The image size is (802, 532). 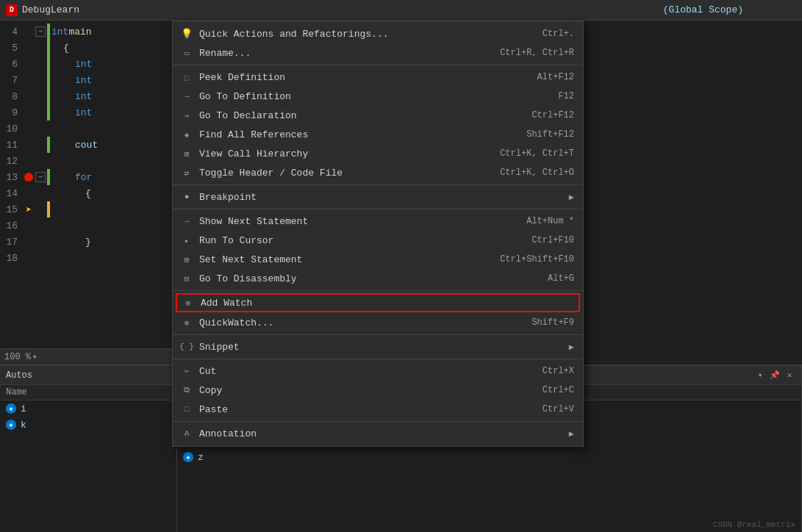 I want to click on menu-shortcut: Ctrl+F10, so click(x=553, y=240).